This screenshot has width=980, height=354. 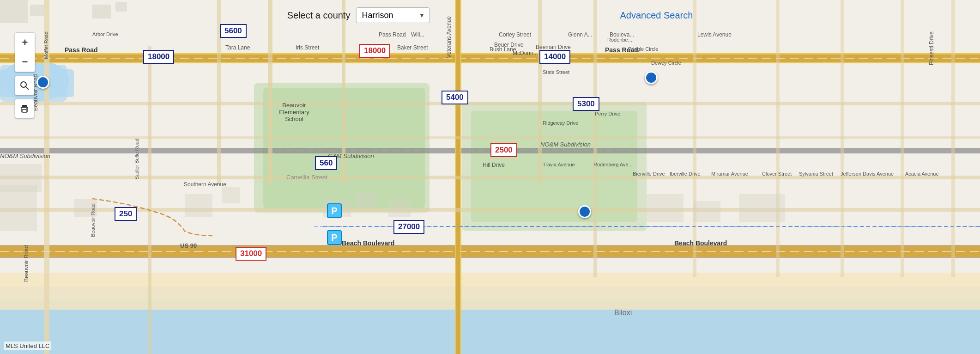 I want to click on price-label-560: 560, so click(x=326, y=163).